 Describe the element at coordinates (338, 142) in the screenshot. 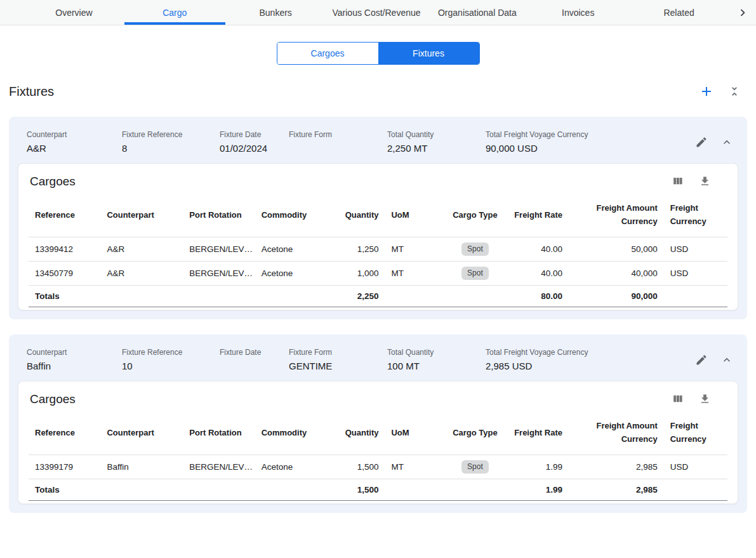

I see `fixture-field-form: Fixture Form` at that location.